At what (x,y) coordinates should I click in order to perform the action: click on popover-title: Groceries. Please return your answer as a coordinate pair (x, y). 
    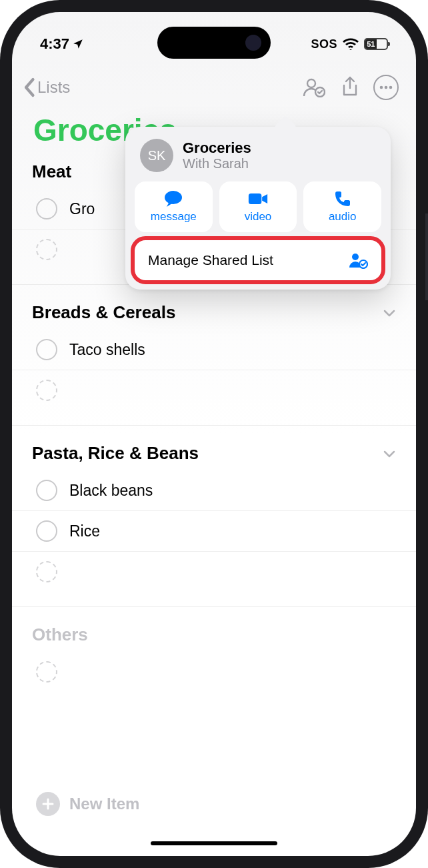
    Looking at the image, I should click on (217, 148).